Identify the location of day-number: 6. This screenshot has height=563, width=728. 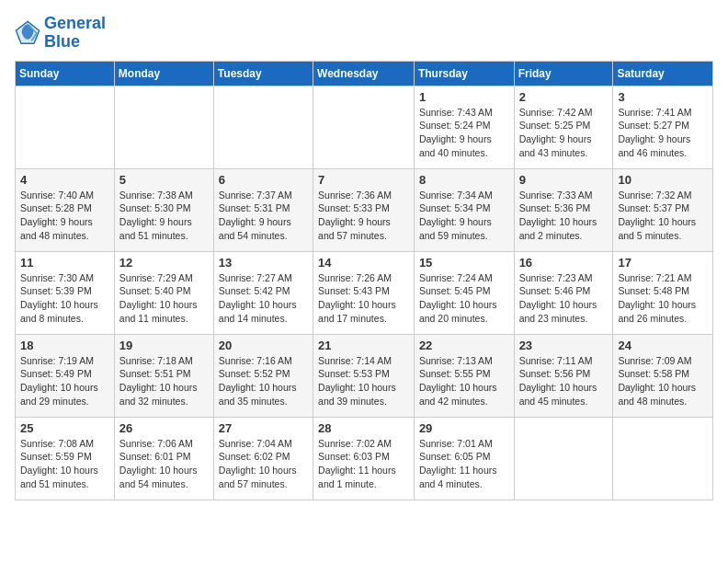
(263, 180).